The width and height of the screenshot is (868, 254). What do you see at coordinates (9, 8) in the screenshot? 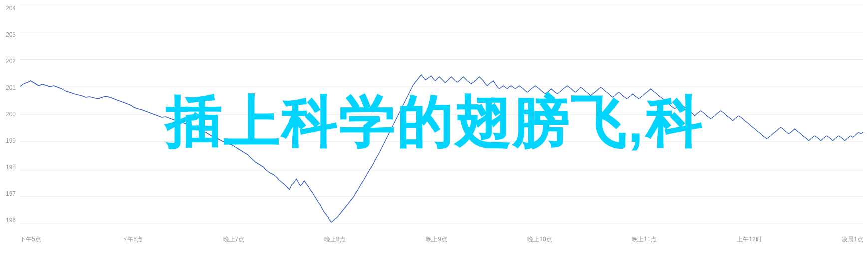
I see `y-label-204: 204` at bounding box center [9, 8].